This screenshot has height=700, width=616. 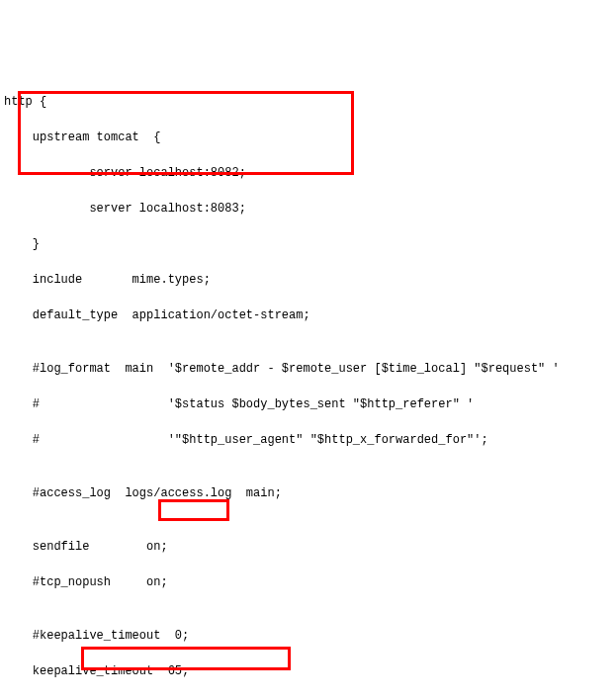 I want to click on annotation-box-listen-port, so click(x=194, y=510).